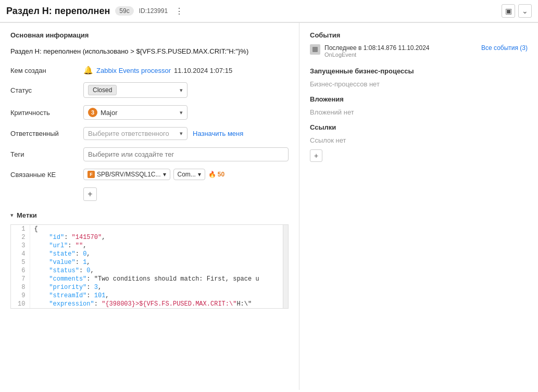 This screenshot has width=538, height=392. Describe the element at coordinates (47, 71) in the screenshot. I see `creator-label: Кем создан` at that location.